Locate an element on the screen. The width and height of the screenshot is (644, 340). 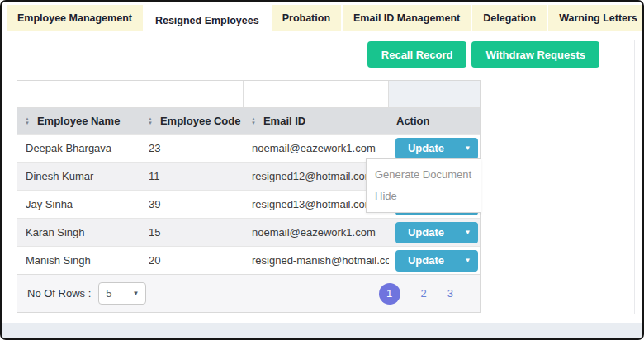
tab-label: Email ID Management is located at coordinates (406, 18).